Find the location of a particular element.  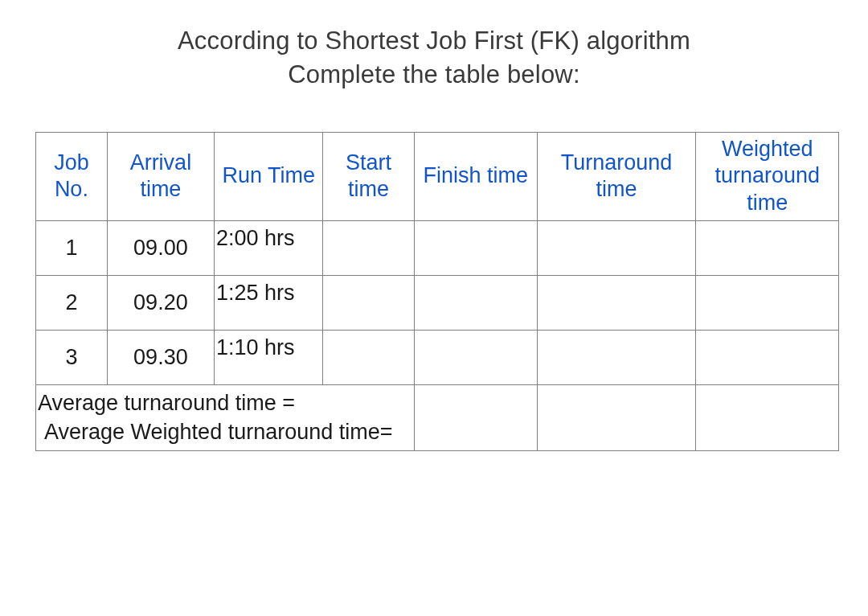

header-finish: Finish time is located at coordinates (476, 176).